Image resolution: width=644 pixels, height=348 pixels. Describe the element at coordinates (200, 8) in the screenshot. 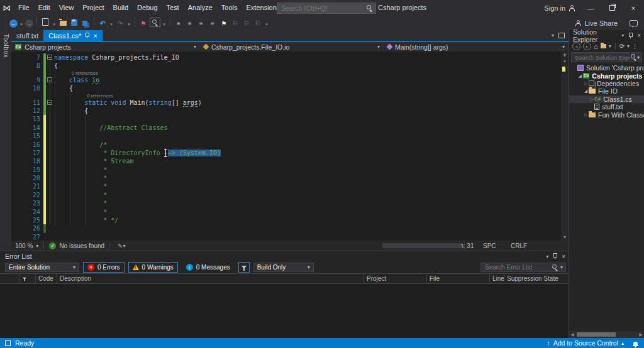

I see `menu-analyze: Analyze` at that location.